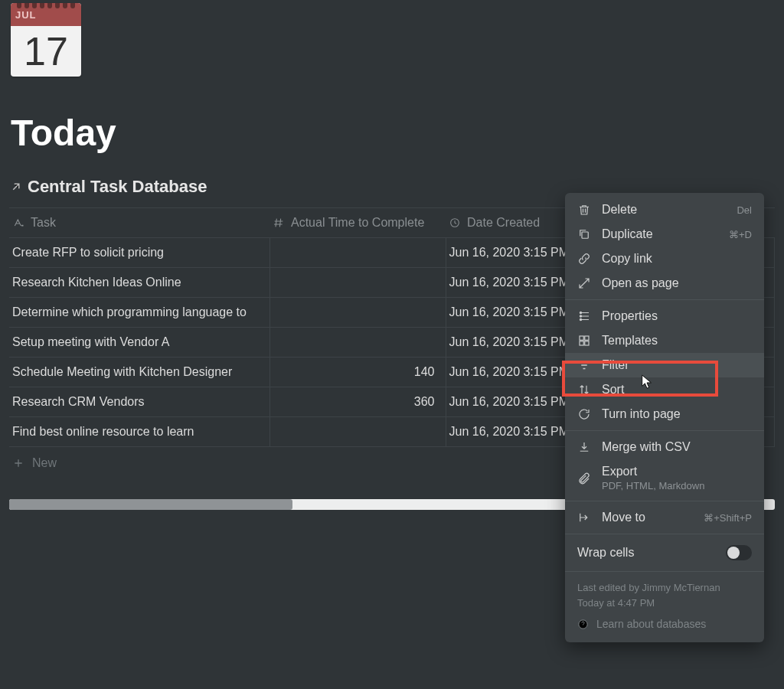 The width and height of the screenshot is (784, 689). Describe the element at coordinates (393, 133) in the screenshot. I see `page-title: Today` at that location.